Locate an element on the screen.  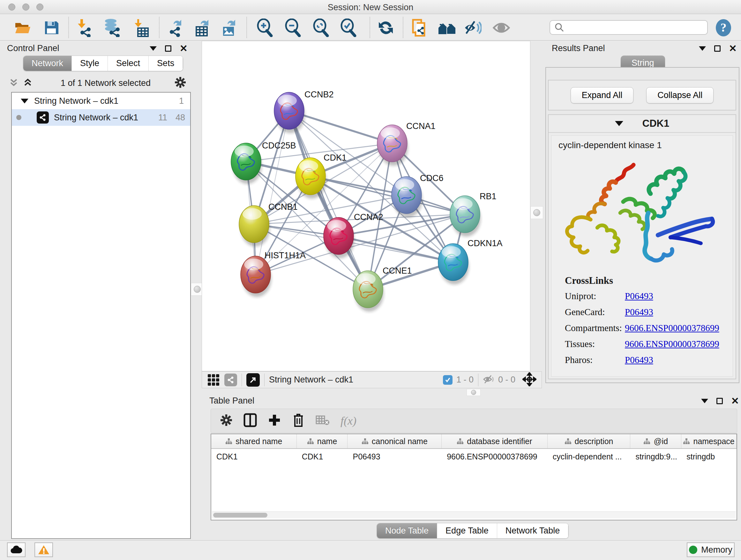
tab-network-table: Network Table is located at coordinates (533, 531).